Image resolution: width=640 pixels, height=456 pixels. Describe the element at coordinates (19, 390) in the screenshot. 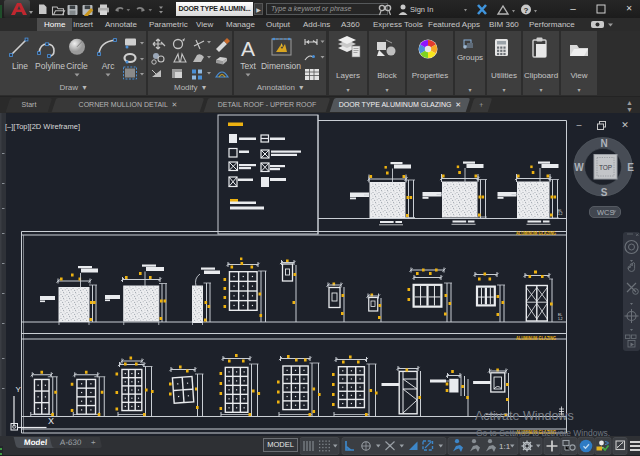

I see `svg-text: Y` at that location.